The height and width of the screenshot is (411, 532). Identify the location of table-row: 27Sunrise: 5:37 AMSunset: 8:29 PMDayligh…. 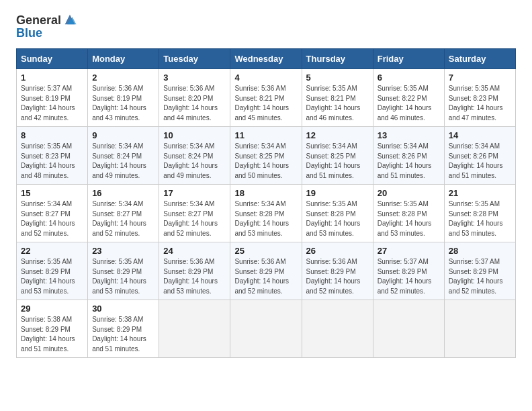
(408, 271).